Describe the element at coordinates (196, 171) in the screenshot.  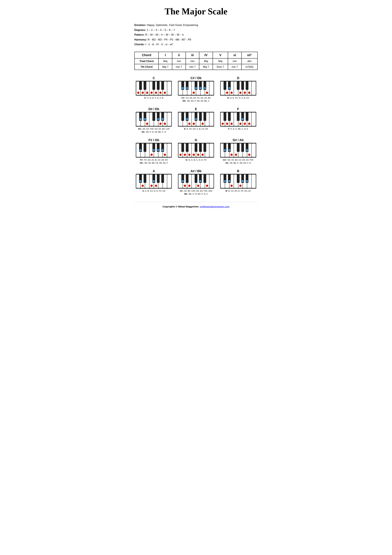
I see `key-title: A# / Bb` at that location.